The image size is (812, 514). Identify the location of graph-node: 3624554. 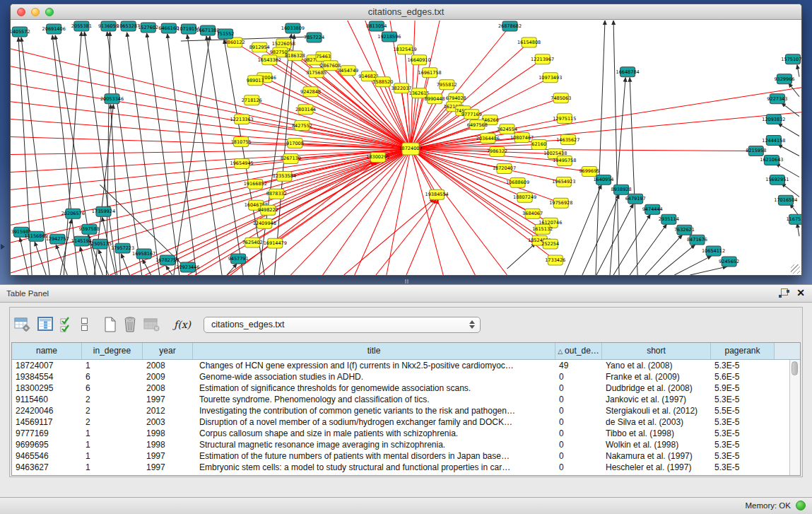
(507, 129).